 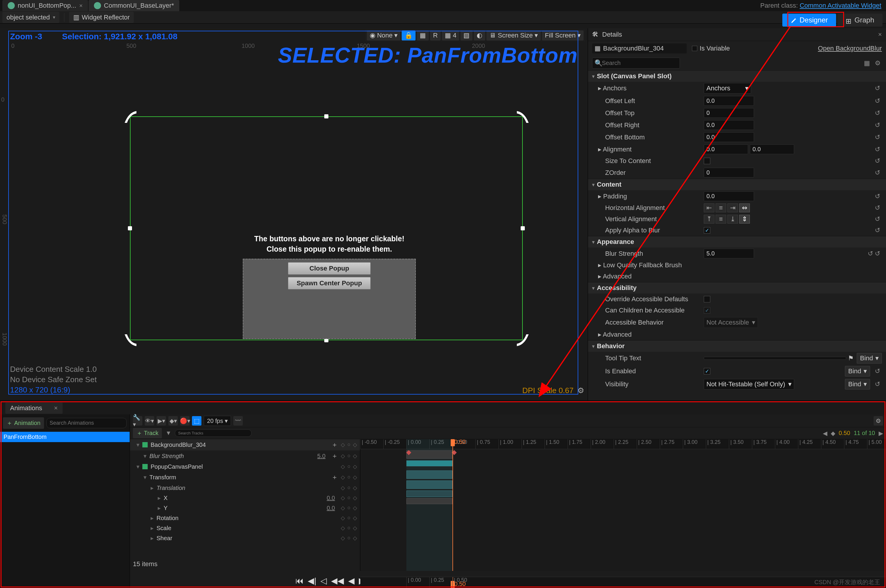 I want to click on close-popup-button: Close Popup, so click(x=329, y=268).